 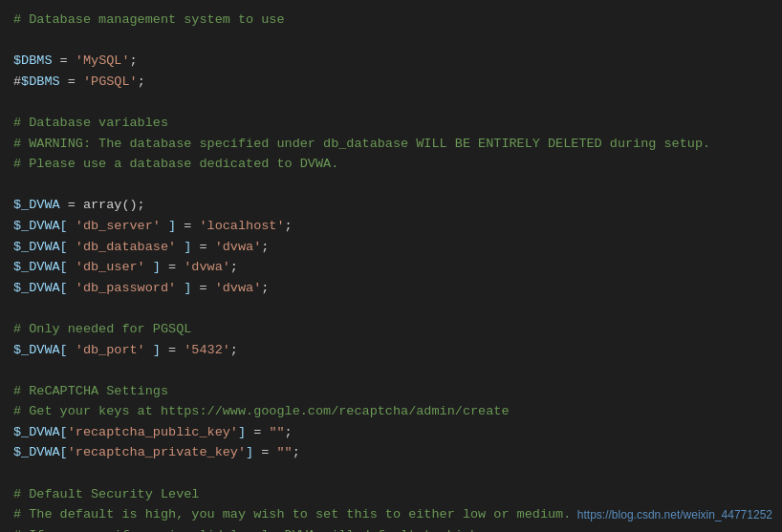 I want to click on code-line-9: $_DVWA = array();, so click(x=391, y=205).